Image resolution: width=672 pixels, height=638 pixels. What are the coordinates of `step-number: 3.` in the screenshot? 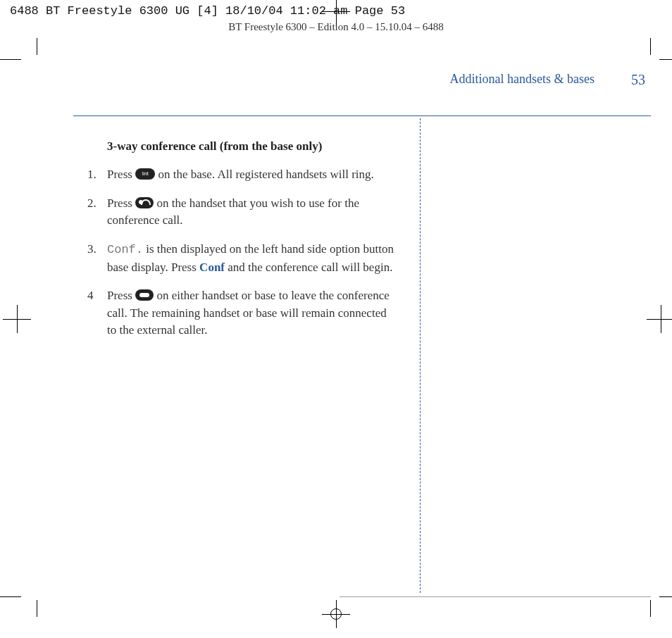 It's located at (97, 258).